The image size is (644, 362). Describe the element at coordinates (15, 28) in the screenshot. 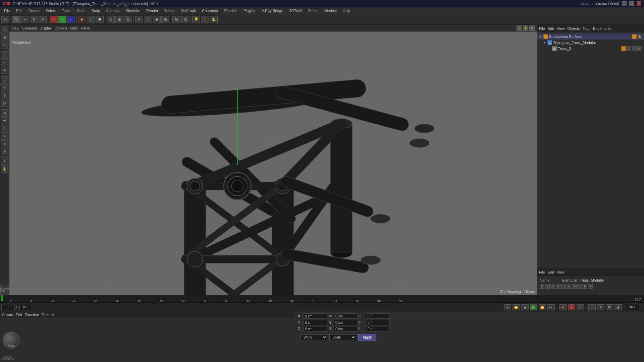

I see `vp-view-menu: View` at that location.